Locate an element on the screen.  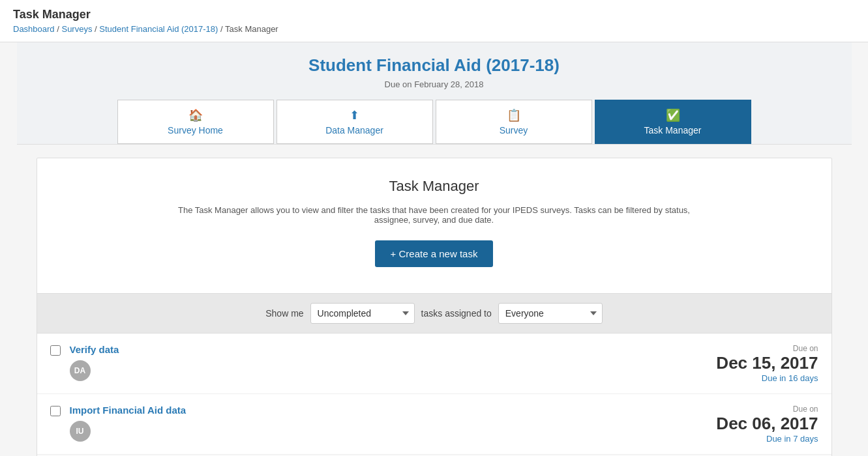
tab-task-manager-label: Task Manager is located at coordinates (673, 130).